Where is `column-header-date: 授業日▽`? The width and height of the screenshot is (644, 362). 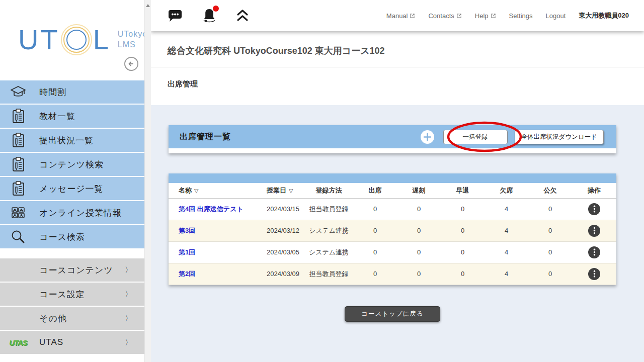 column-header-date: 授業日▽ is located at coordinates (281, 191).